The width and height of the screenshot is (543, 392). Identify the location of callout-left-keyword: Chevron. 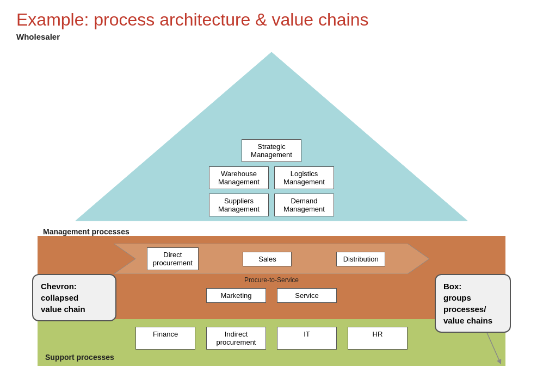
(58, 286).